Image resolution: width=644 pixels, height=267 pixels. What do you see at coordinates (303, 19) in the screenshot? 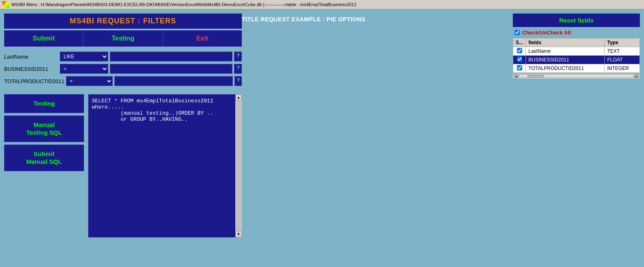
I see `center-title: TITLE REQUEST EXAMPLE : PIE OPTIONS` at bounding box center [303, 19].